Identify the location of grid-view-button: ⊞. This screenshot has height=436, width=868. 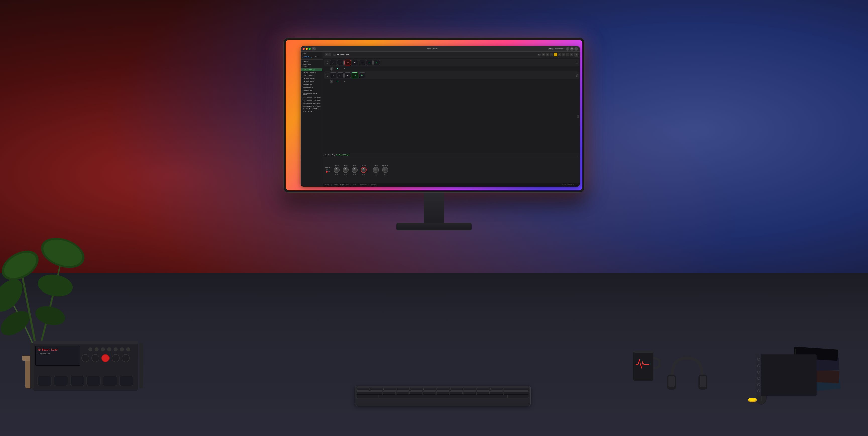
(576, 49).